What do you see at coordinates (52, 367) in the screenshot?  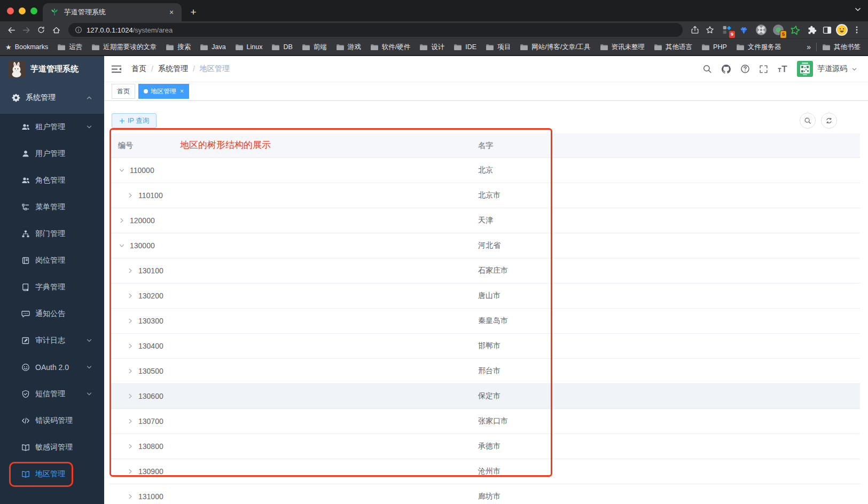 I see `sidebar-item-oauth: OAuth 2.0` at bounding box center [52, 367].